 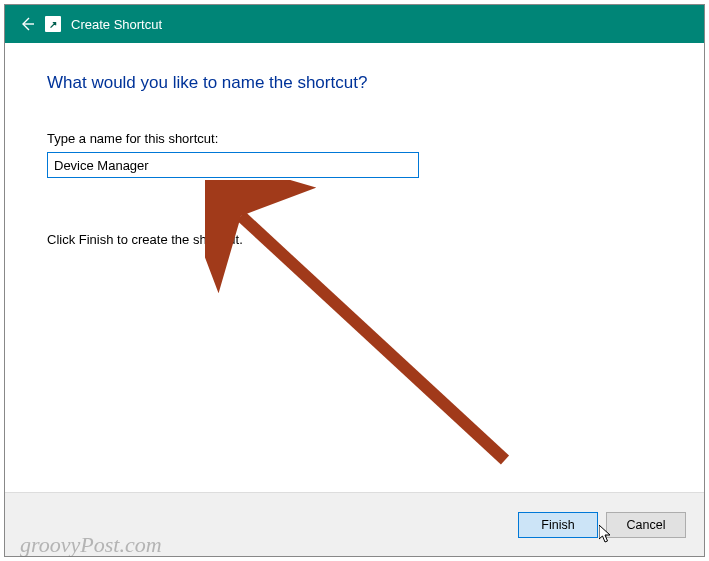 What do you see at coordinates (53, 24) in the screenshot?
I see `shortcut-icon` at bounding box center [53, 24].